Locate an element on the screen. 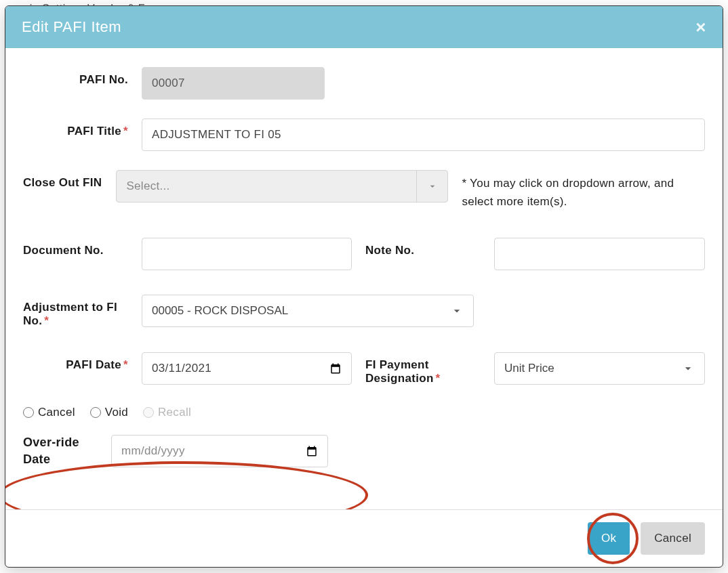 This screenshot has width=728, height=573. pafi-title-input: ADJUSTMENT TO FI 05 is located at coordinates (423, 135).